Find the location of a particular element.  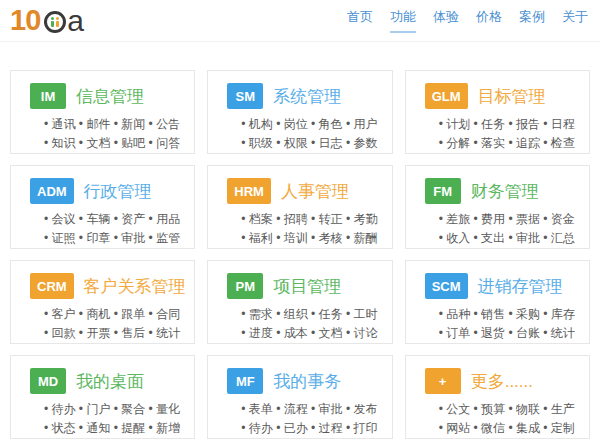

card-header: FM 财务管理 is located at coordinates (504, 191).